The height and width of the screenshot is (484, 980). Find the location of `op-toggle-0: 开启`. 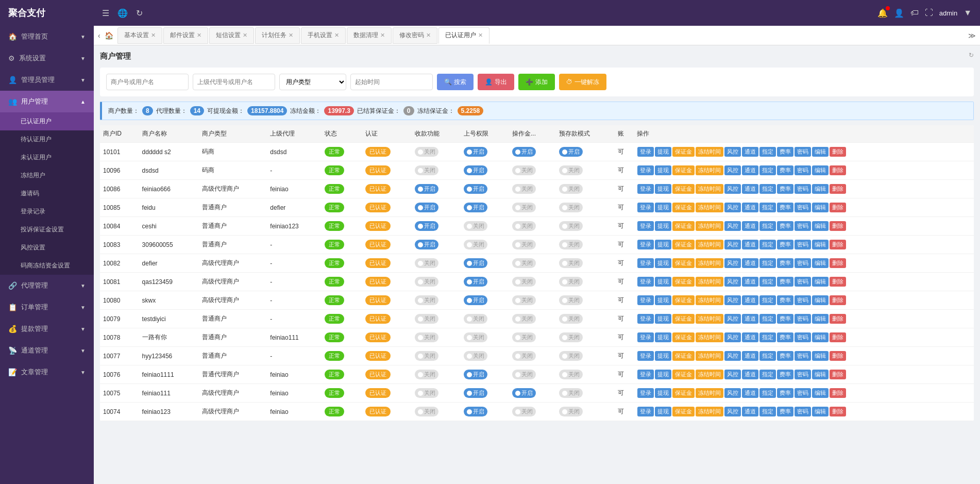

op-toggle-0: 开启 is located at coordinates (524, 152).